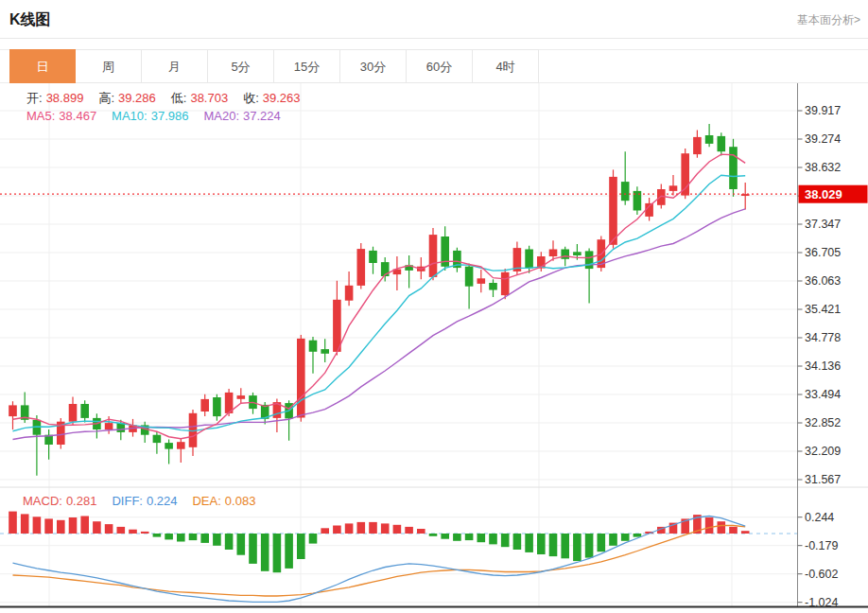  What do you see at coordinates (819, 517) in the screenshot?
I see `macd-tick-label: 0.244` at bounding box center [819, 517].